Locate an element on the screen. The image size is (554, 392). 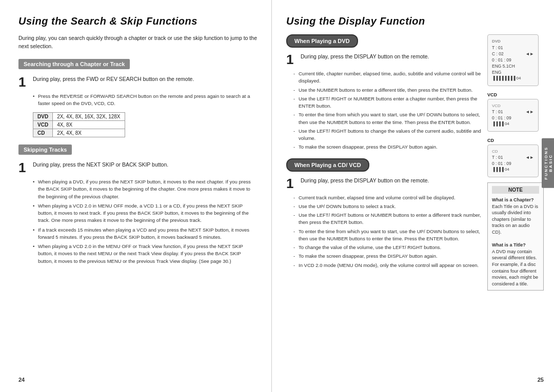
cdvcd-step-number: 1 is located at coordinates (291, 183).